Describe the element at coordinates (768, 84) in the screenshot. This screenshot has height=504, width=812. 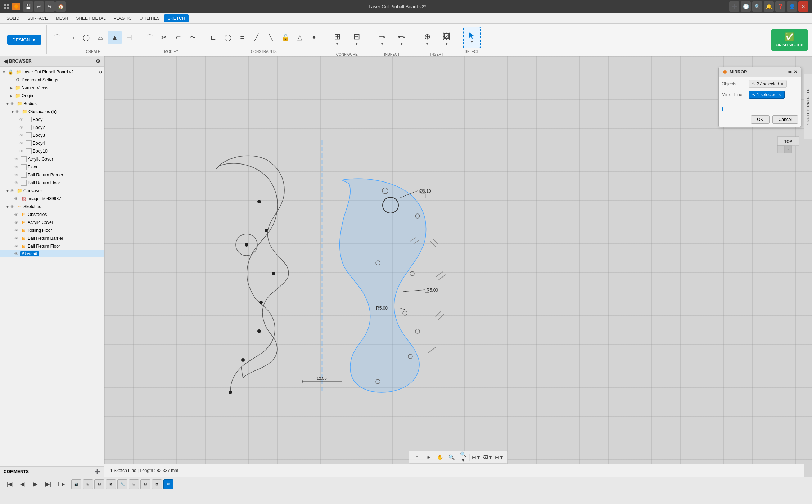
I see `objects-chip: ↖ 37 selected ✕` at that location.